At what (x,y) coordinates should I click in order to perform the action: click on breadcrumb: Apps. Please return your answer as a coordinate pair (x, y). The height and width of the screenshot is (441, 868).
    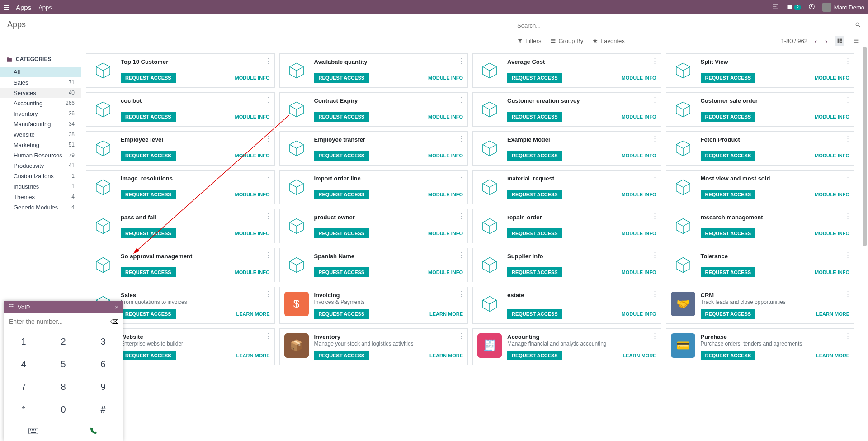
    Looking at the image, I should click on (45, 7).